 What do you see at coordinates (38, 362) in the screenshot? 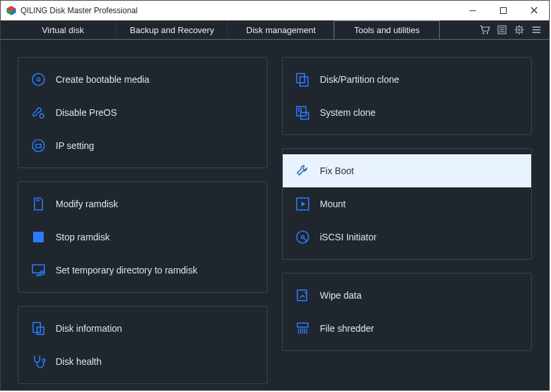
I see `stethoscope-icon` at bounding box center [38, 362].